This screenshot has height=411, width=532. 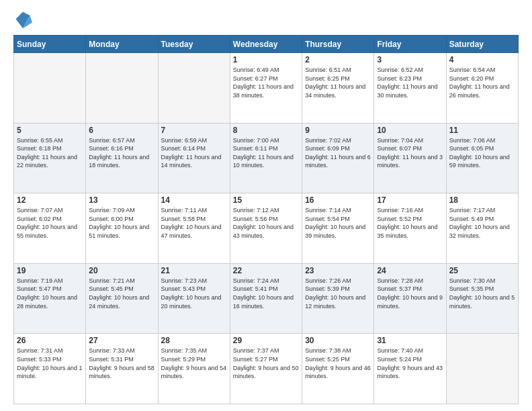 I want to click on day-info: Sunrise: 7:31 AMSunset: 5:33 PMDaylight:…, so click(x=50, y=363).